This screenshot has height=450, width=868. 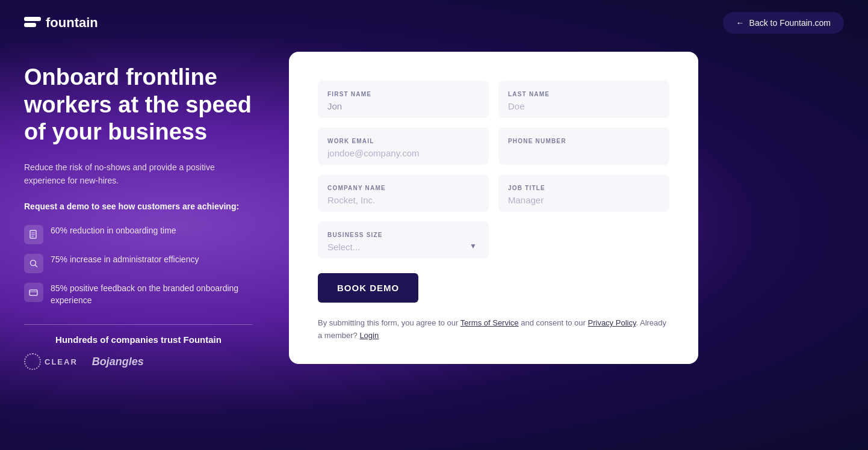 I want to click on book-demo-button: BOOK DEMO, so click(x=368, y=288).